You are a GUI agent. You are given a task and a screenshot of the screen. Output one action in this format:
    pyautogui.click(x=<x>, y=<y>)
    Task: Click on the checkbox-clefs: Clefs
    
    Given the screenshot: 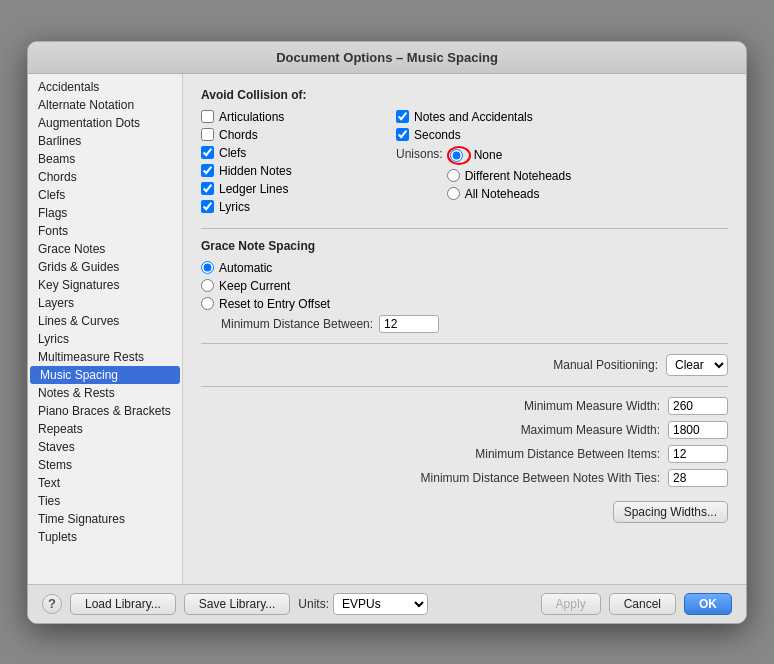 What is the action you would take?
    pyautogui.click(x=294, y=153)
    